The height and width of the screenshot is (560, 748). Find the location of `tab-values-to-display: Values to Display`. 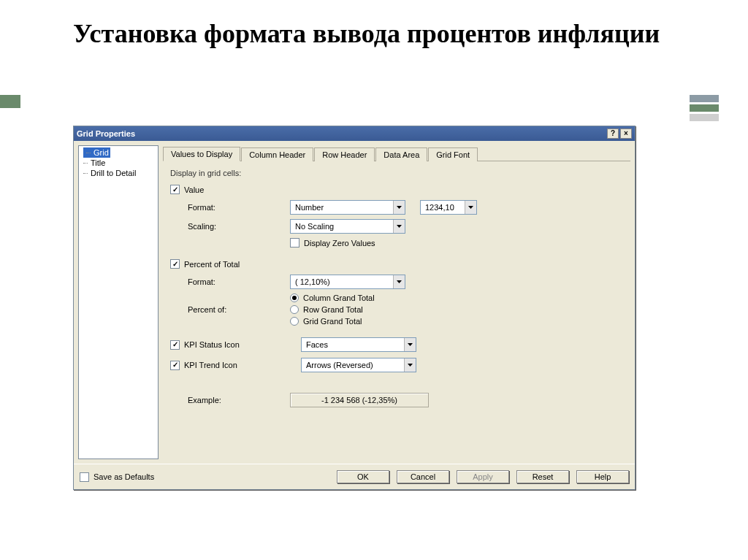

tab-values-to-display: Values to Display is located at coordinates (202, 154).